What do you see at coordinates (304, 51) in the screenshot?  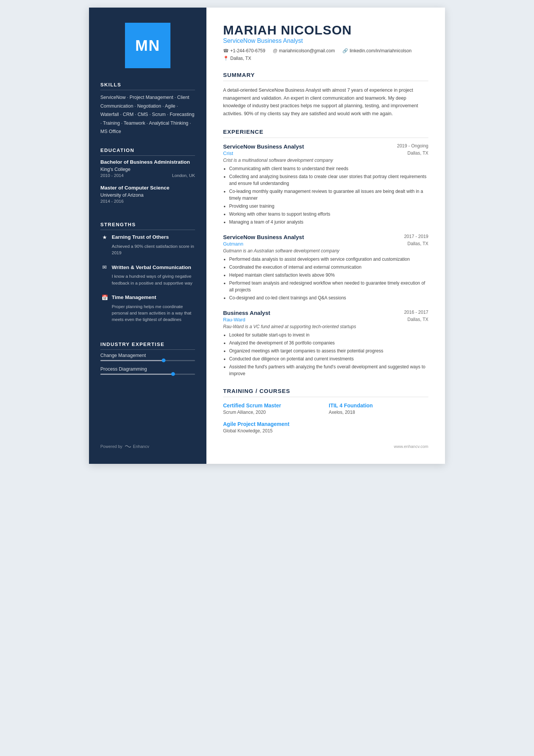 I see `contact-email: @ mariahnicolson@gmail.com` at bounding box center [304, 51].